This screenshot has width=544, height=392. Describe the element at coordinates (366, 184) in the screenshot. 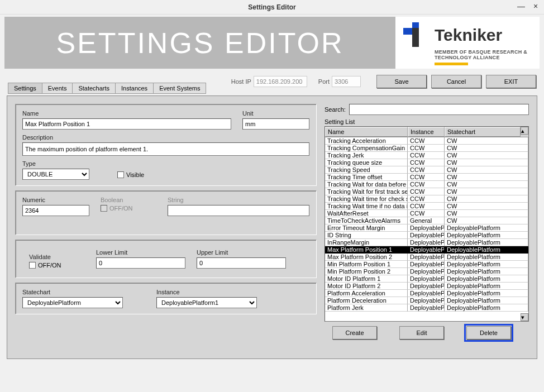

I see `cell-name: Tracking Wait for data before e` at that location.